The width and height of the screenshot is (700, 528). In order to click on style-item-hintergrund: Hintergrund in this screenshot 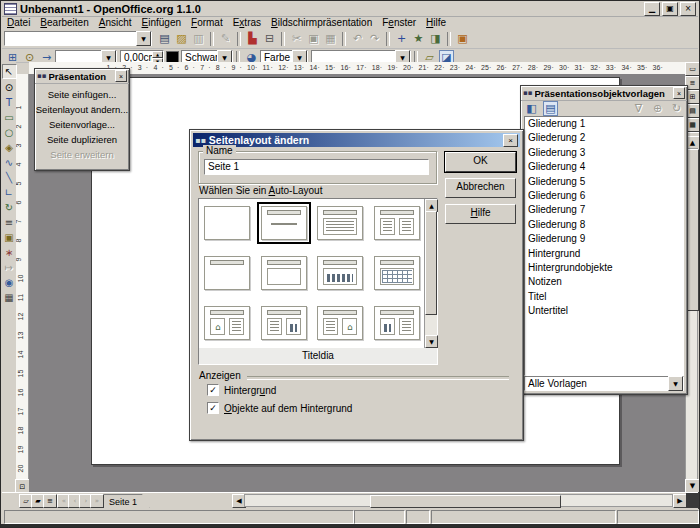, I will do `click(604, 254)`.